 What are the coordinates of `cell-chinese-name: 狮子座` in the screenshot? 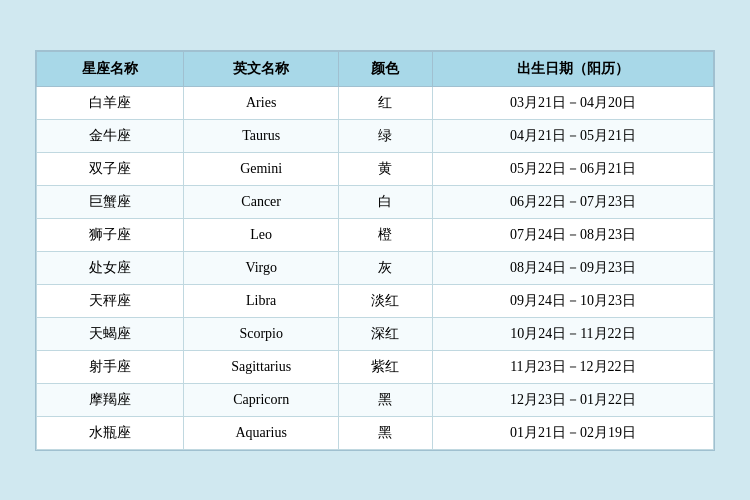 It's located at (110, 234).